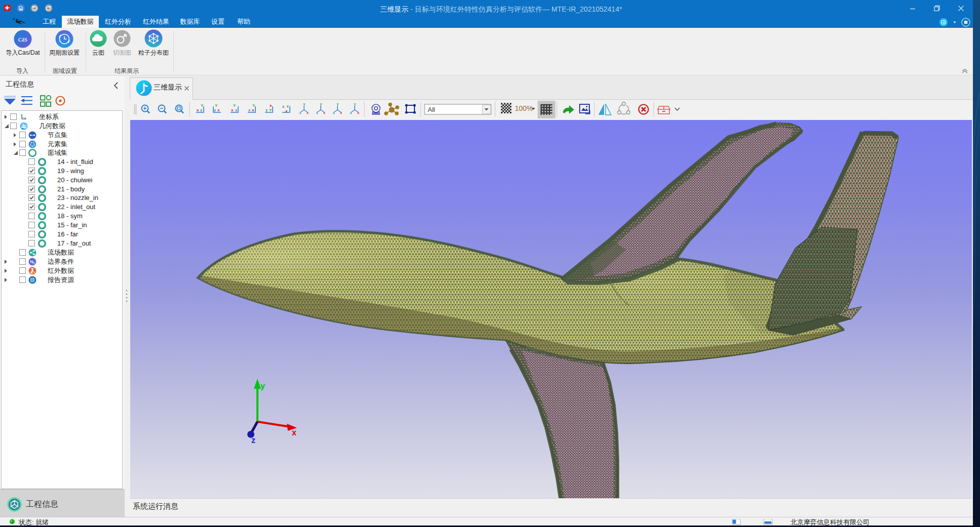  I want to click on svg-text: cas, so click(23, 39).